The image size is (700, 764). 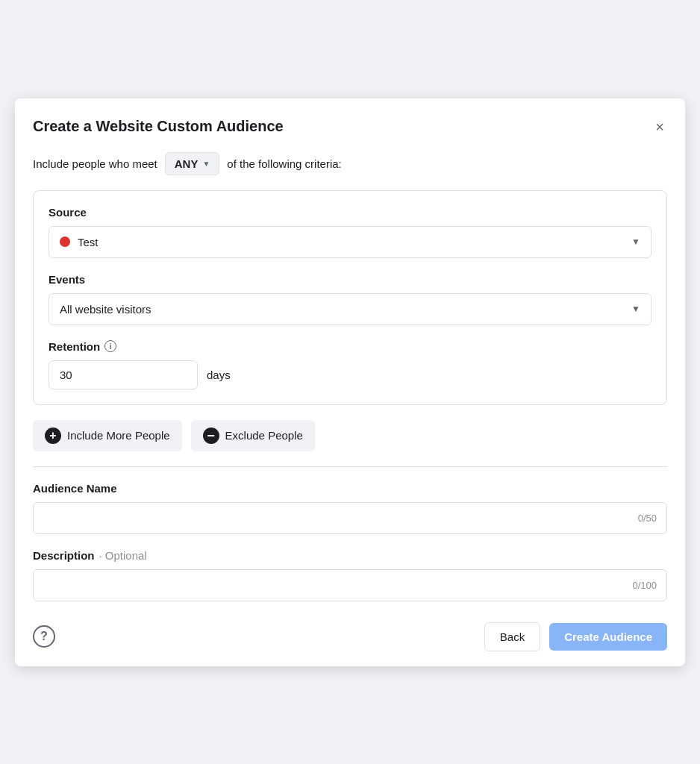 I want to click on footer: ? Back Create Audience, so click(x=350, y=637).